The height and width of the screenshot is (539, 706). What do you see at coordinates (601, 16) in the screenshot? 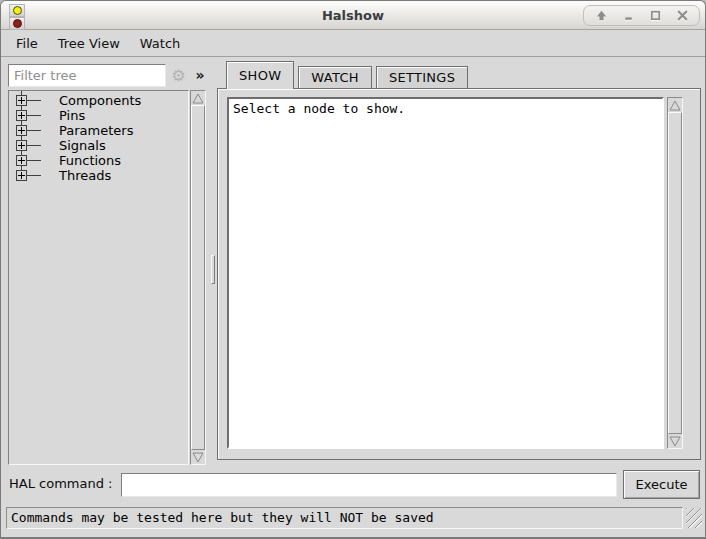
I see `rollup-button` at bounding box center [601, 16].